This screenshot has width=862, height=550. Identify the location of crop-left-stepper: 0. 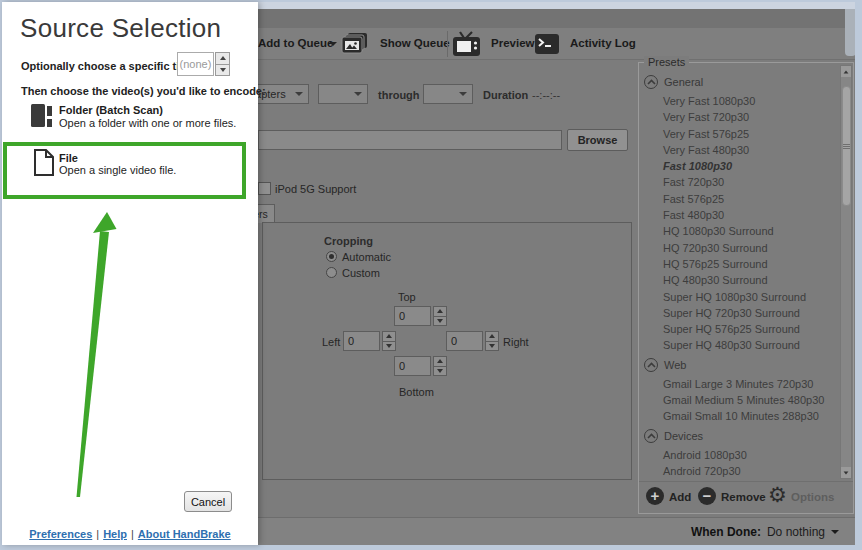
(370, 341).